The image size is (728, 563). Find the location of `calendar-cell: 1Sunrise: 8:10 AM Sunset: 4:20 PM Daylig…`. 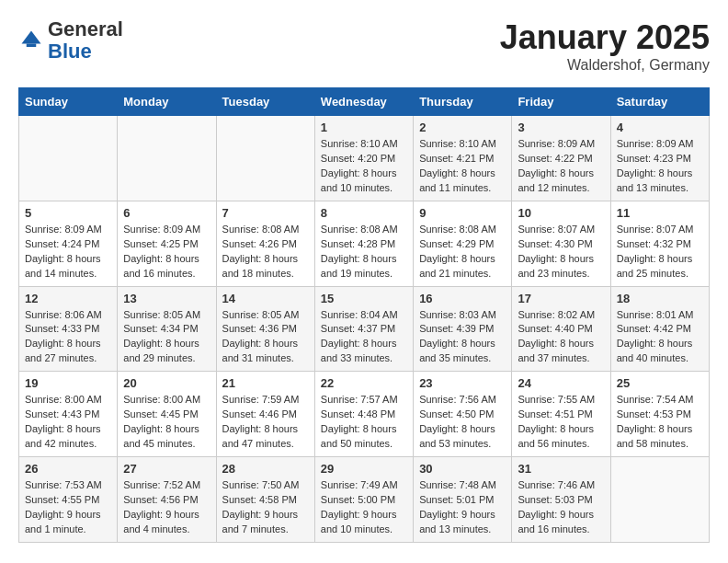

calendar-cell: 1Sunrise: 8:10 AM Sunset: 4:20 PM Daylig… is located at coordinates (364, 158).